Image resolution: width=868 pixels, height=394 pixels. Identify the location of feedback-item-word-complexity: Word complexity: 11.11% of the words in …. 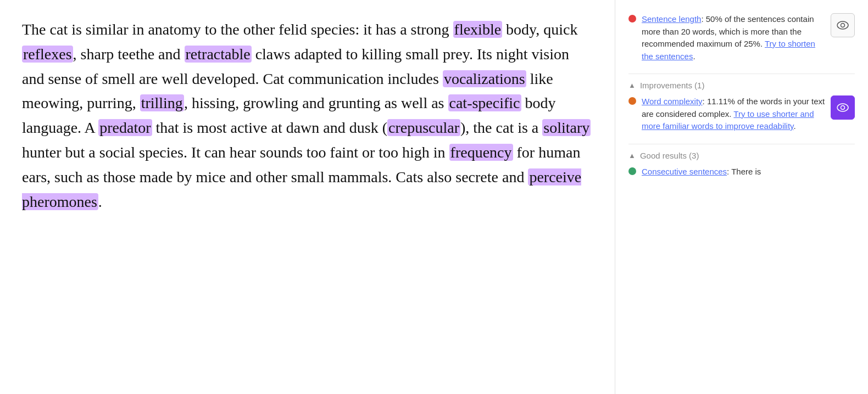
(742, 114).